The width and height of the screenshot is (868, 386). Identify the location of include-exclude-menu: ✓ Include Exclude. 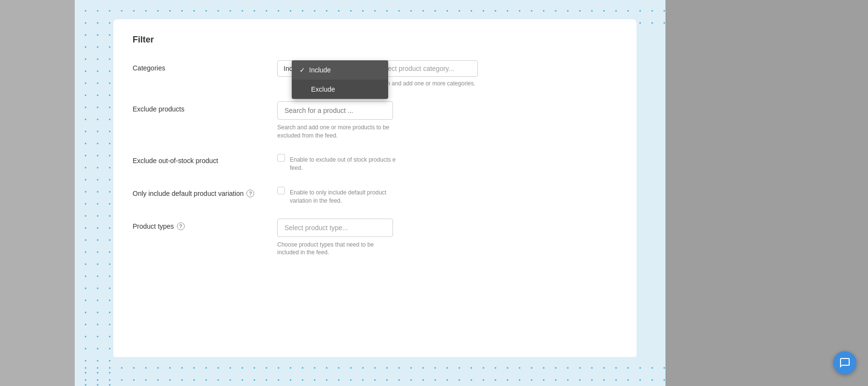
(340, 80).